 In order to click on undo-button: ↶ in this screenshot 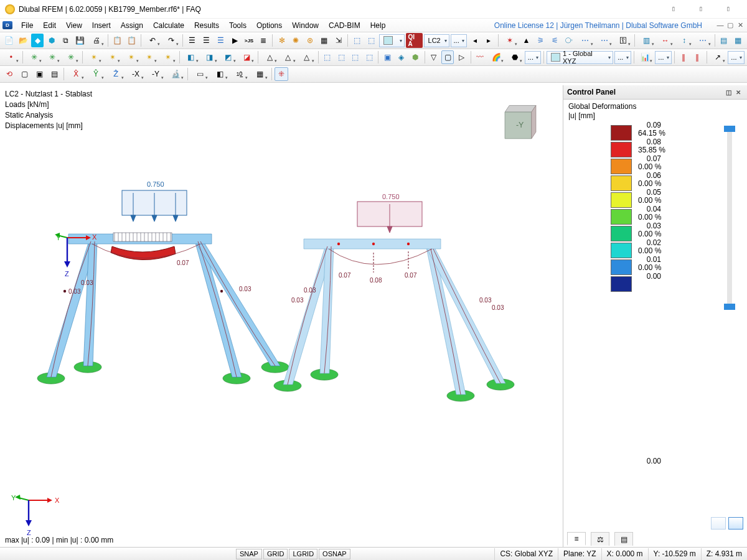, I will do `click(153, 40)`.